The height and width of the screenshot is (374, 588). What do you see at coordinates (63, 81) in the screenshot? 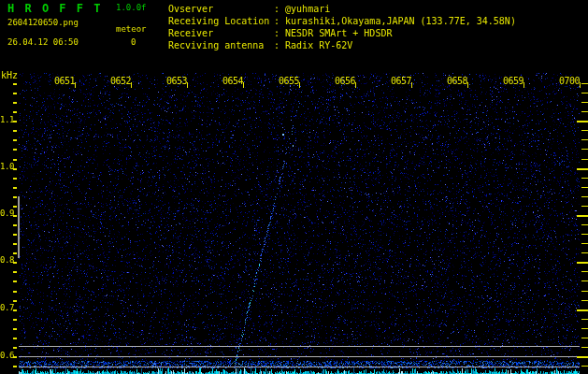
I see `time-label: 0651` at bounding box center [63, 81].